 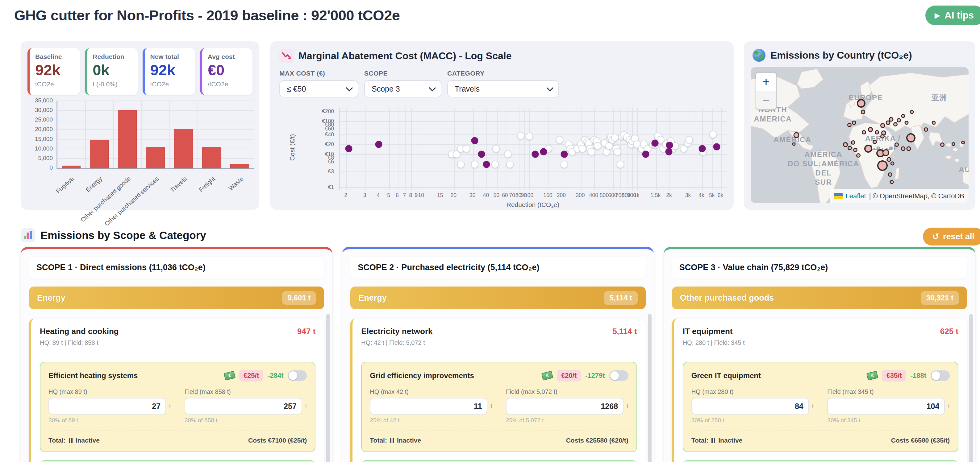 What do you see at coordinates (229, 70) in the screenshot?
I see `kpi-value: €0` at bounding box center [229, 70].